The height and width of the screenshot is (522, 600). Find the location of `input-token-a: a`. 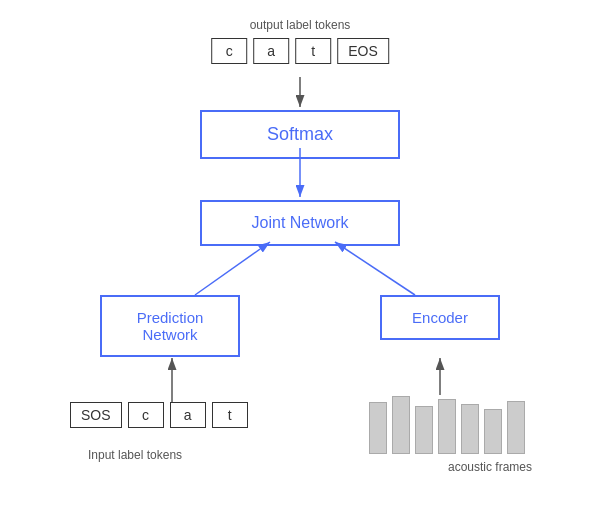

input-token-a: a is located at coordinates (188, 415).